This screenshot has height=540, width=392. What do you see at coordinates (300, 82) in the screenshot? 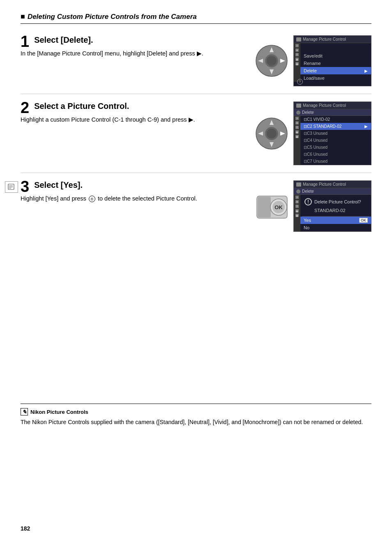
I see `screen-help-icon: ?` at bounding box center [300, 82].